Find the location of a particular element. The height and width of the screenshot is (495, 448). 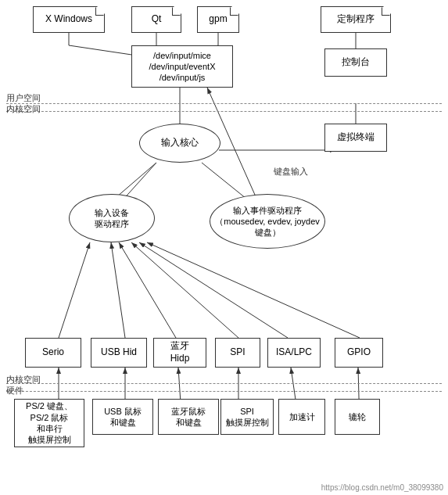

accelerometer-box: 加速计 is located at coordinates (302, 417).